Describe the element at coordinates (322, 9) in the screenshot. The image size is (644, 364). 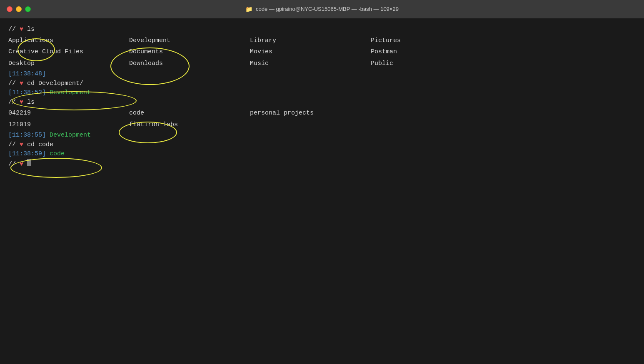
I see `titlebar: 📁 code — gpiraino@NYC-US15065-MBP — -bas…` at that location.